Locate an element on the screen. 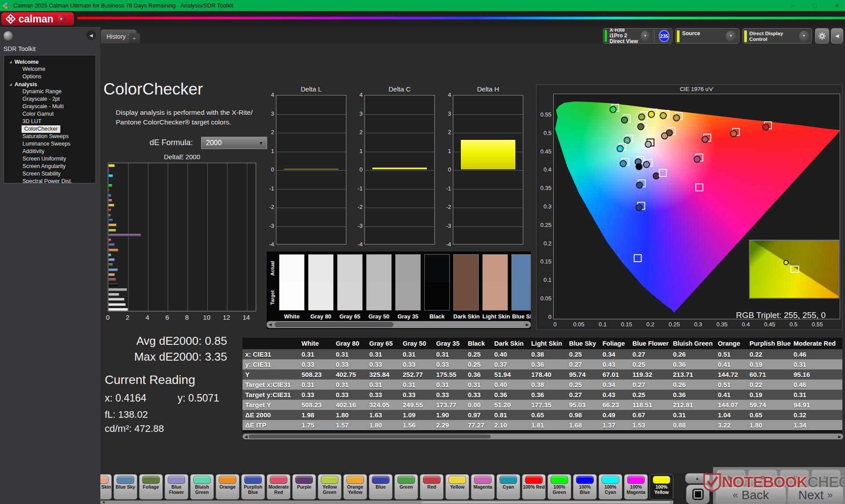  patch-button-blue-flower: Blue Flower is located at coordinates (176, 487).